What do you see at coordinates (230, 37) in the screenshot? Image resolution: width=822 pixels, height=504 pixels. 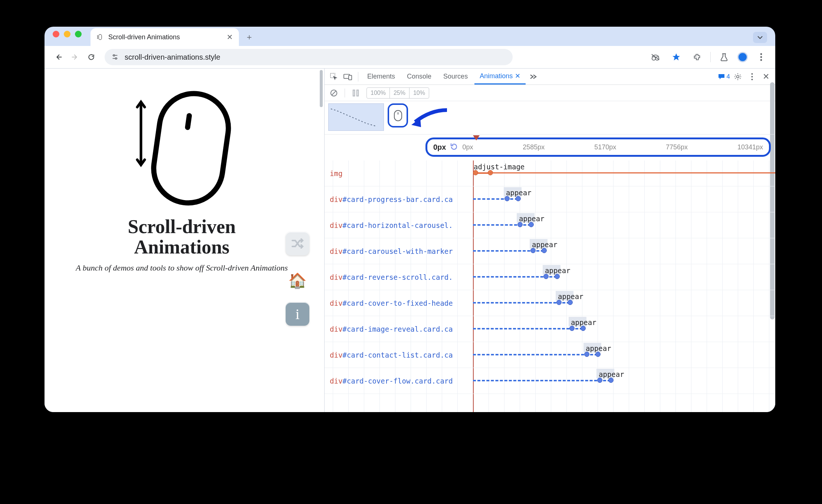 I see `close-tab-icon: ✕` at bounding box center [230, 37].